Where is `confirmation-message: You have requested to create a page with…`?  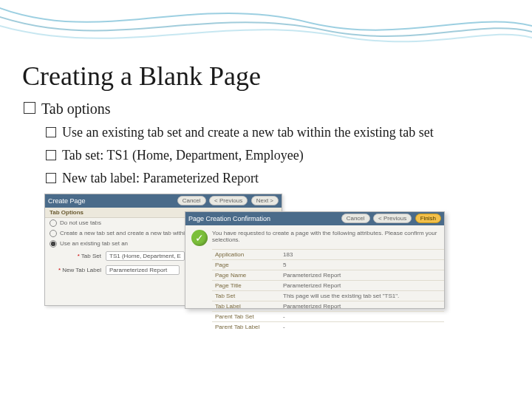
confirmation-message: You have requested to create a page with… is located at coordinates (328, 236).